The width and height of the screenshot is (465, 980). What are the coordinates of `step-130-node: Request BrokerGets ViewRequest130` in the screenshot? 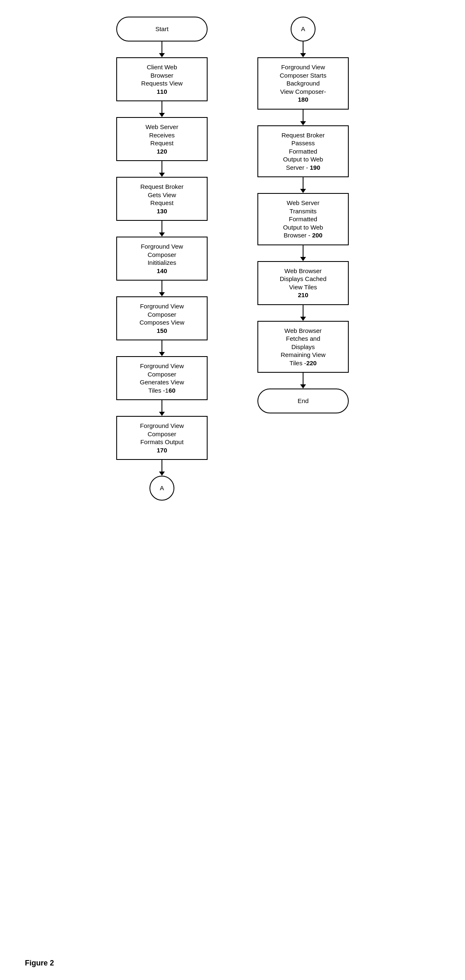 It's located at (162, 199).